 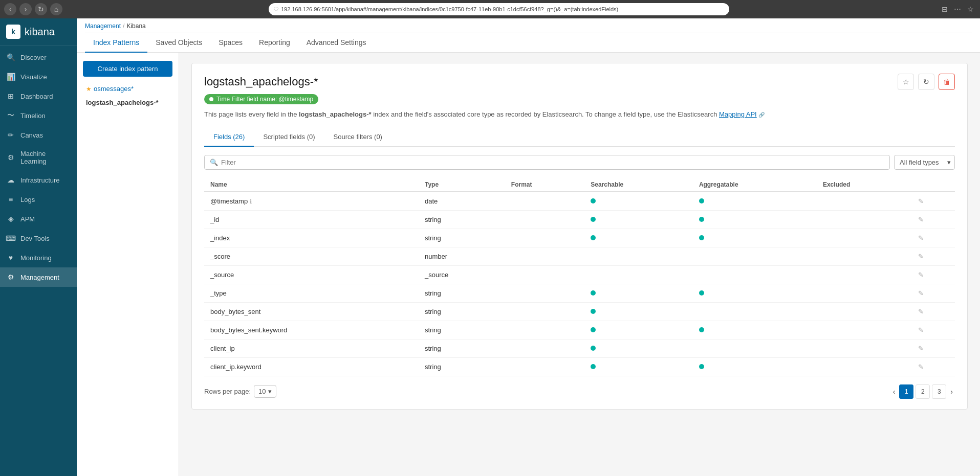 I want to click on timelion-label: Timelion, so click(x=33, y=116).